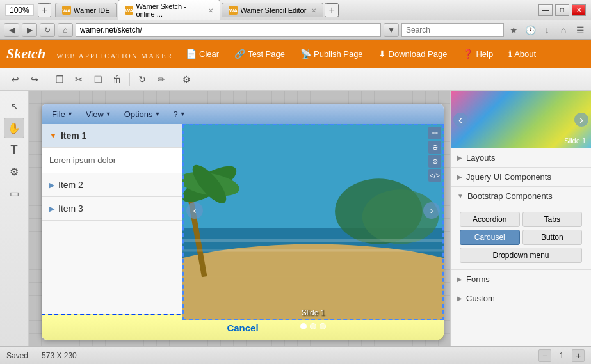 The image size is (591, 364). Describe the element at coordinates (580, 30) in the screenshot. I see `menu-icon: ☰` at that location.